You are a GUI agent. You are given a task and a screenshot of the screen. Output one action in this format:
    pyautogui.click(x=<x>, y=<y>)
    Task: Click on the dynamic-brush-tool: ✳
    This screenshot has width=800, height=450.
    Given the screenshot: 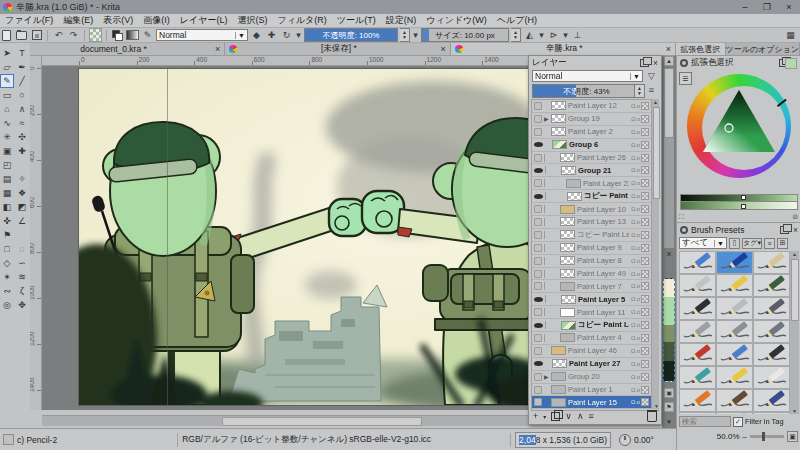 What is the action you would take?
    pyautogui.click(x=7, y=137)
    